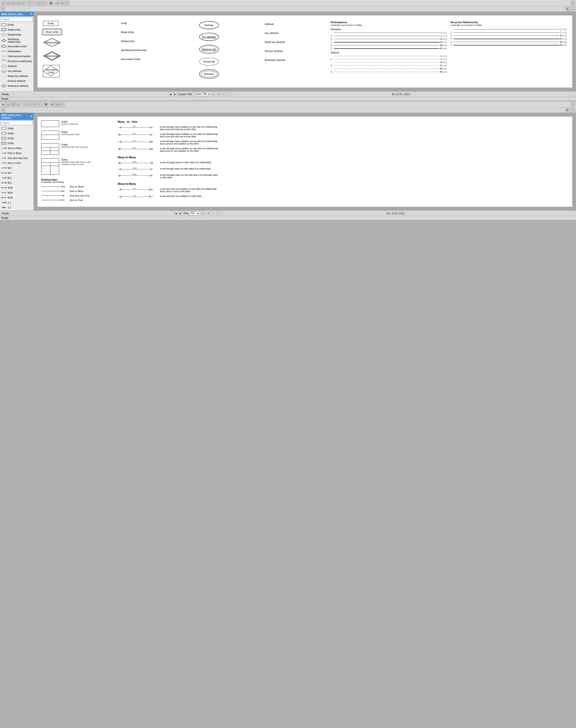 This screenshot has width=576, height=728. I want to click on view-btn1: ▪, so click(224, 94).